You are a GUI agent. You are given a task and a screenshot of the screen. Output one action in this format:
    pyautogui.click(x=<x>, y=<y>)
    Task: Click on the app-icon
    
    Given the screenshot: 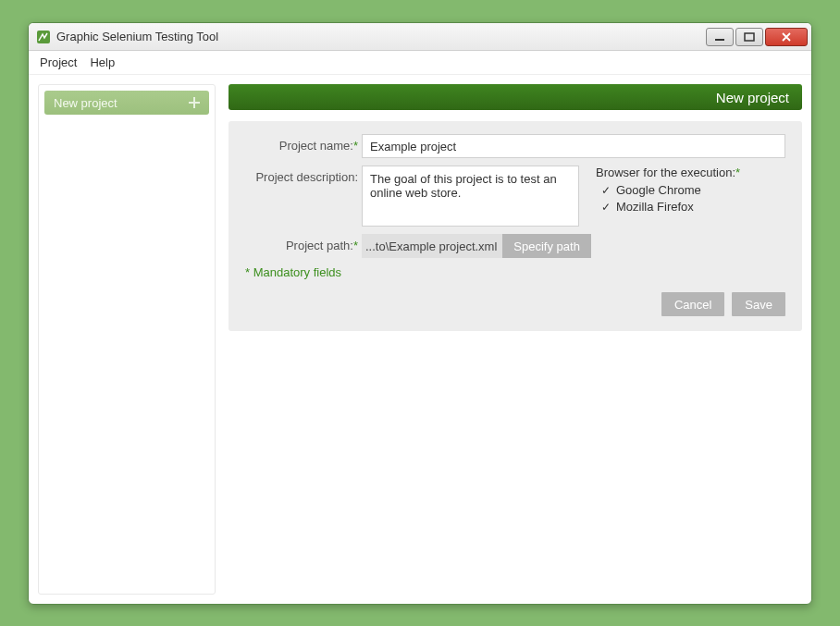 What is the action you would take?
    pyautogui.click(x=43, y=37)
    